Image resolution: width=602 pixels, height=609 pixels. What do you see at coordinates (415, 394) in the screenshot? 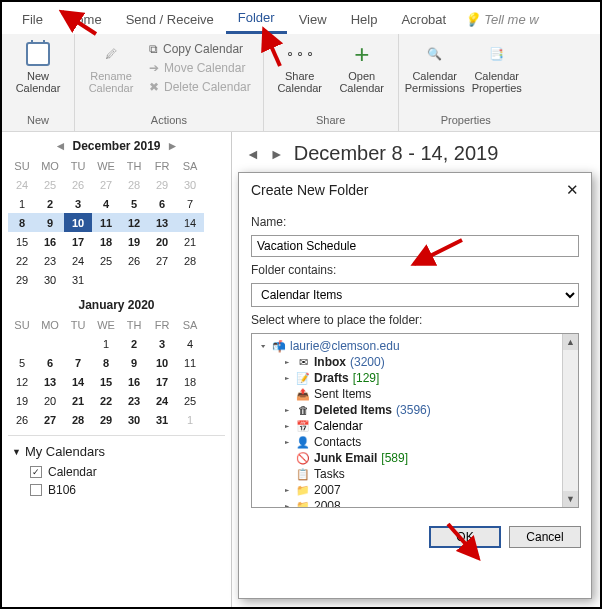
I see `tree-item: 📤 Sent Items` at bounding box center [415, 394].